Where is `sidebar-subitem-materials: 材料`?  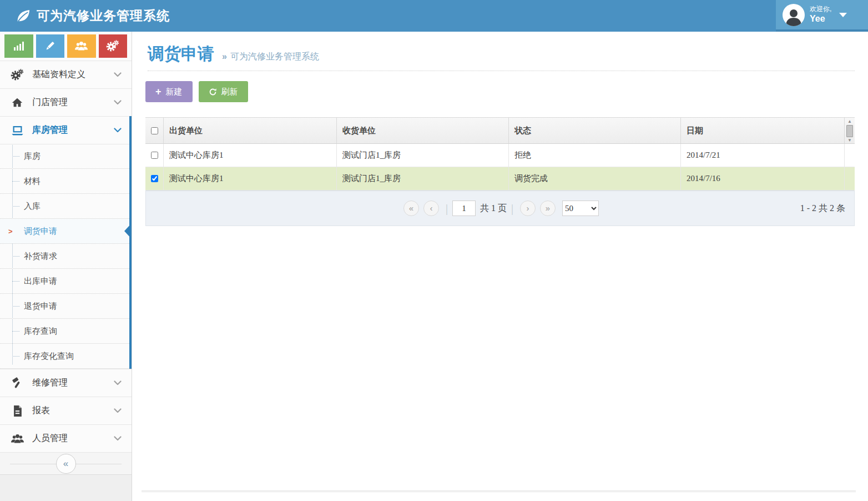 sidebar-subitem-materials: 材料 is located at coordinates (65, 181).